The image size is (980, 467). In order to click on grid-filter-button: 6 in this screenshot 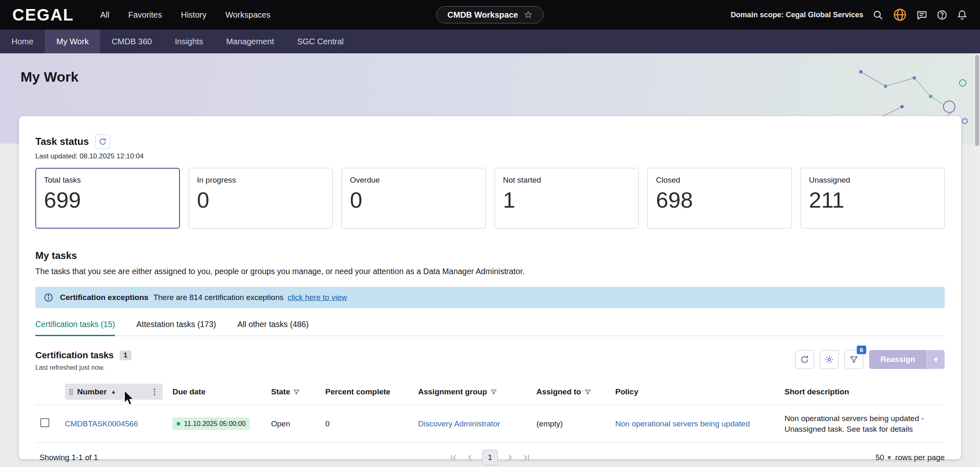, I will do `click(854, 359)`.